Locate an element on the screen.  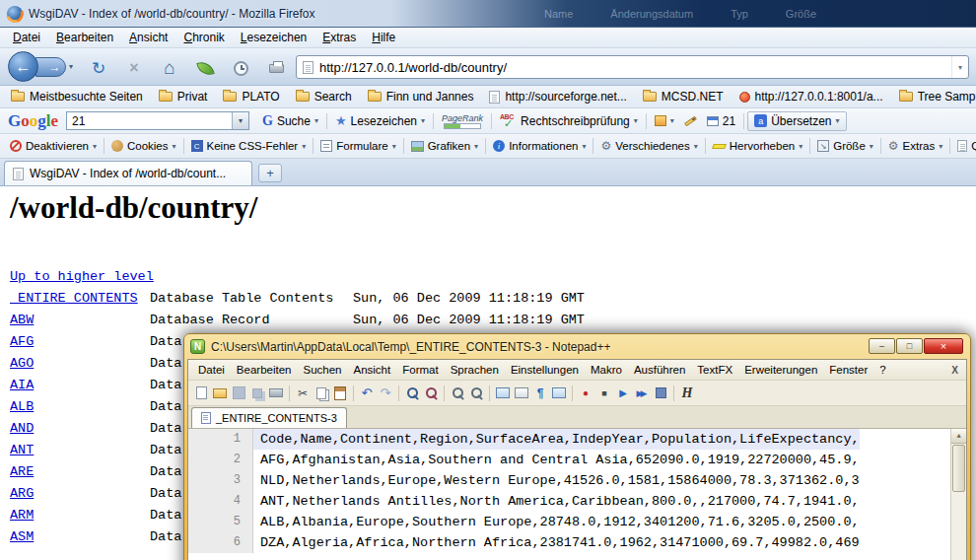
webdev-information-button: Informationen is located at coordinates (539, 146).